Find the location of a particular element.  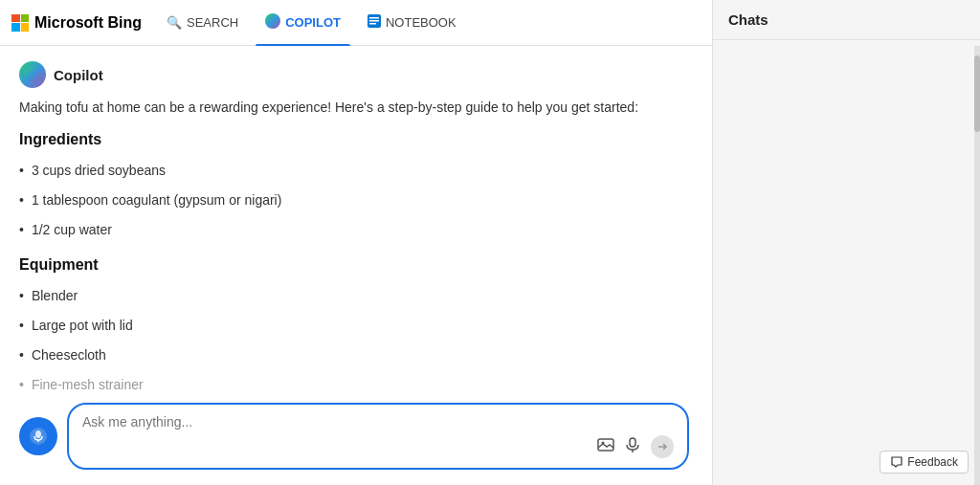

list-item: 3 cups dried soybeans is located at coordinates (354, 170).